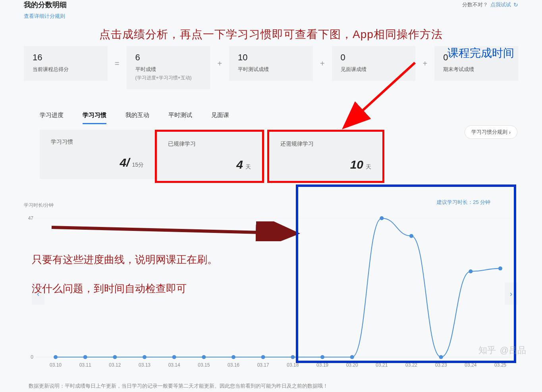 The width and height of the screenshot is (542, 392). What do you see at coordinates (233, 365) in the screenshot?
I see `svg-text: 03.16` at bounding box center [233, 365].